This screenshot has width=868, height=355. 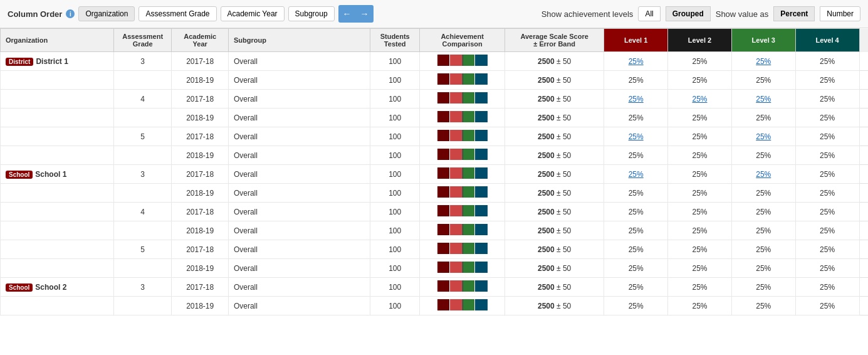 I want to click on col-order-academic-year: Academic Year, so click(x=253, y=14).